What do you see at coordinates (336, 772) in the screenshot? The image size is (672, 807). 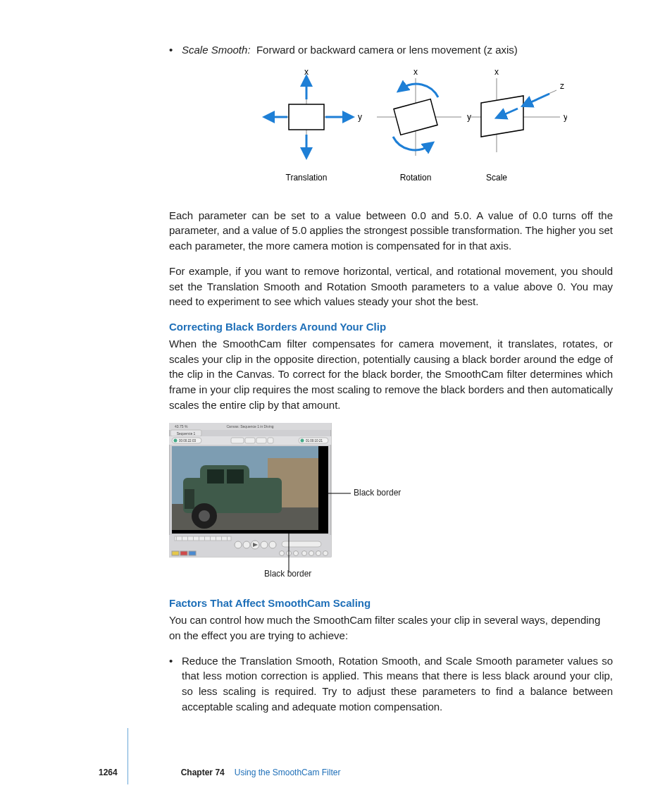 I see `page-footer: 1264 Chapter 74 Using the SmoothCam Filt…` at bounding box center [336, 772].